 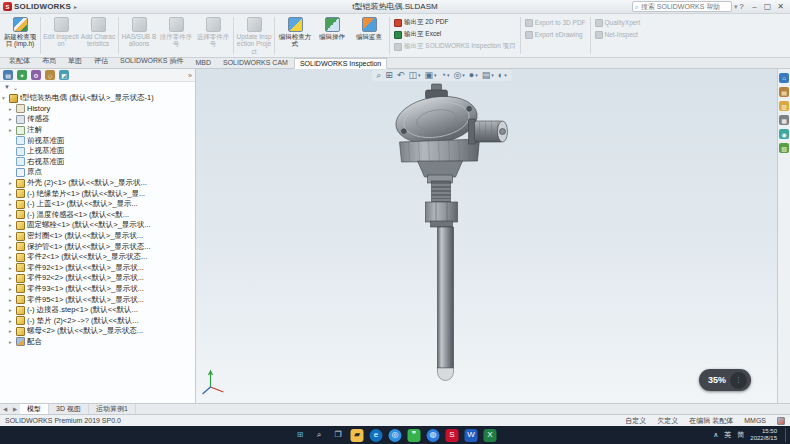 I want to click on ime-language-indicator: 英, so click(x=728, y=435).